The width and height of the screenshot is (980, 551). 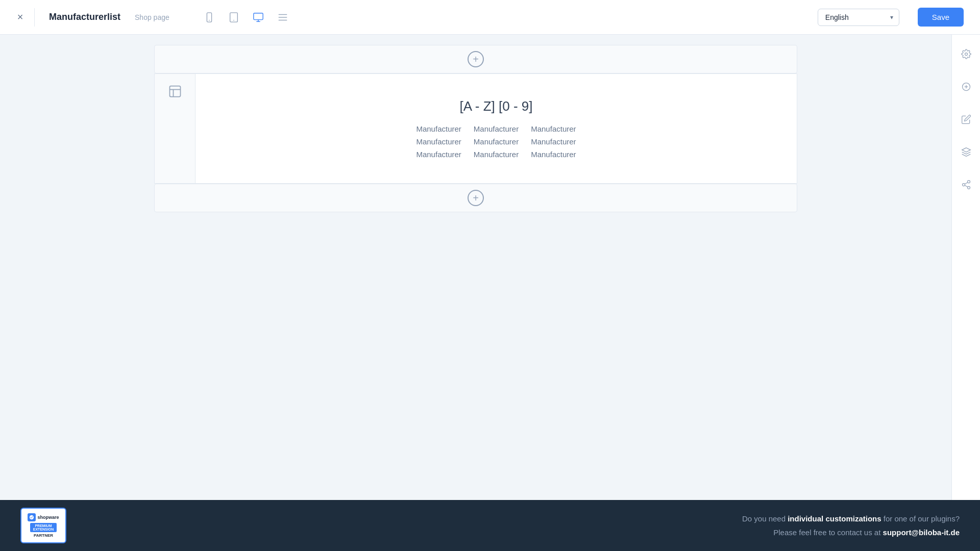 I want to click on language-select: English German French Spanish, so click(x=859, y=17).